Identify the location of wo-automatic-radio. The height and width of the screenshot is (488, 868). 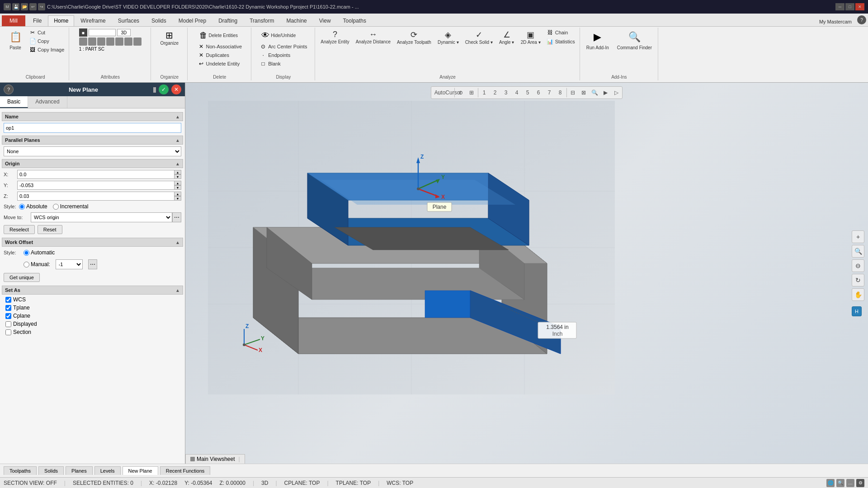
(26, 253).